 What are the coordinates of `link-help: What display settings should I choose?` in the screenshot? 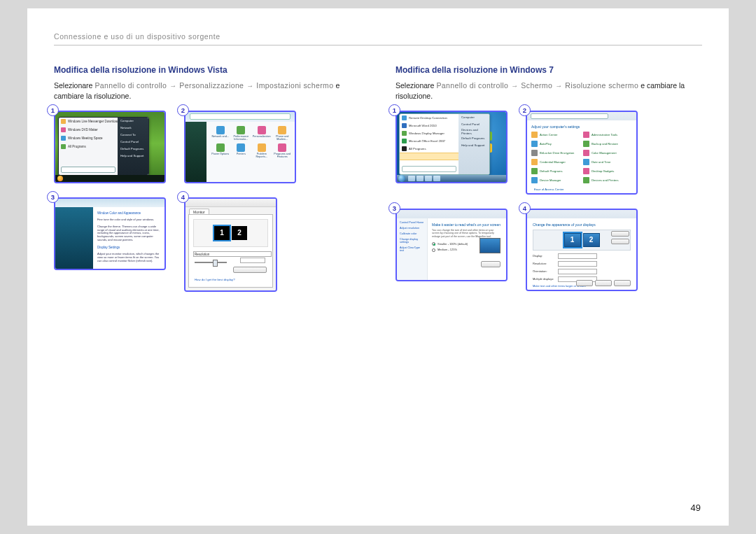 It's located at (582, 290).